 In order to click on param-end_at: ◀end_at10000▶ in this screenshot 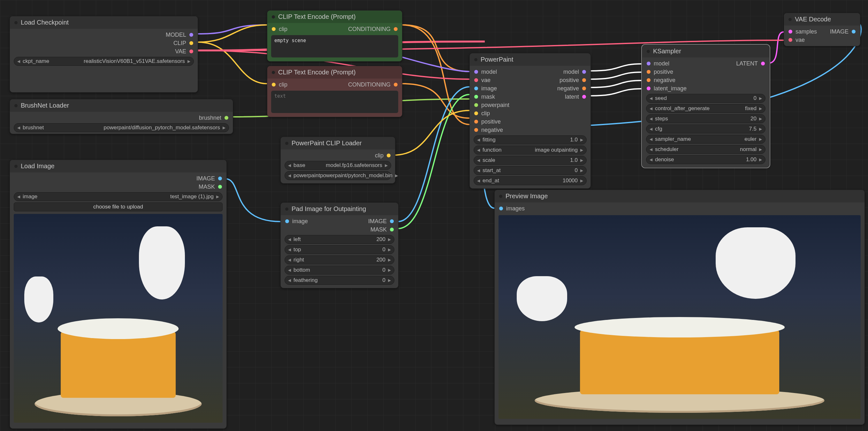, I will do `click(530, 181)`.